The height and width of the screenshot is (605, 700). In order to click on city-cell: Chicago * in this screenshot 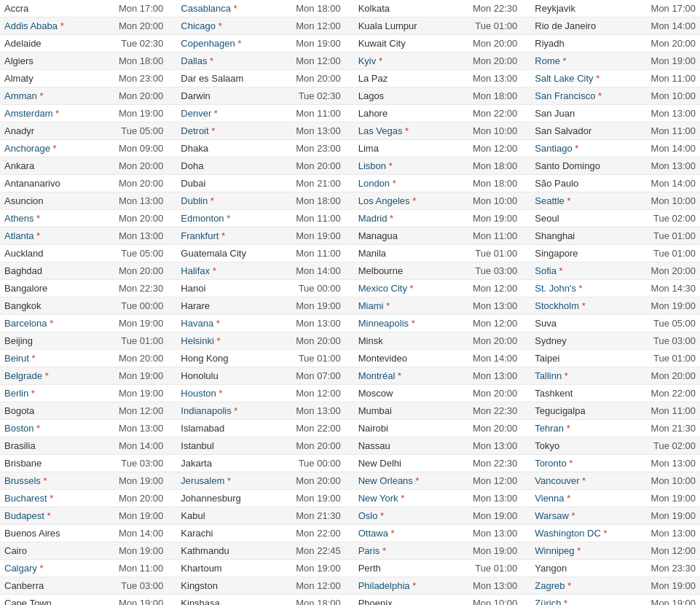, I will do `click(229, 26)`.